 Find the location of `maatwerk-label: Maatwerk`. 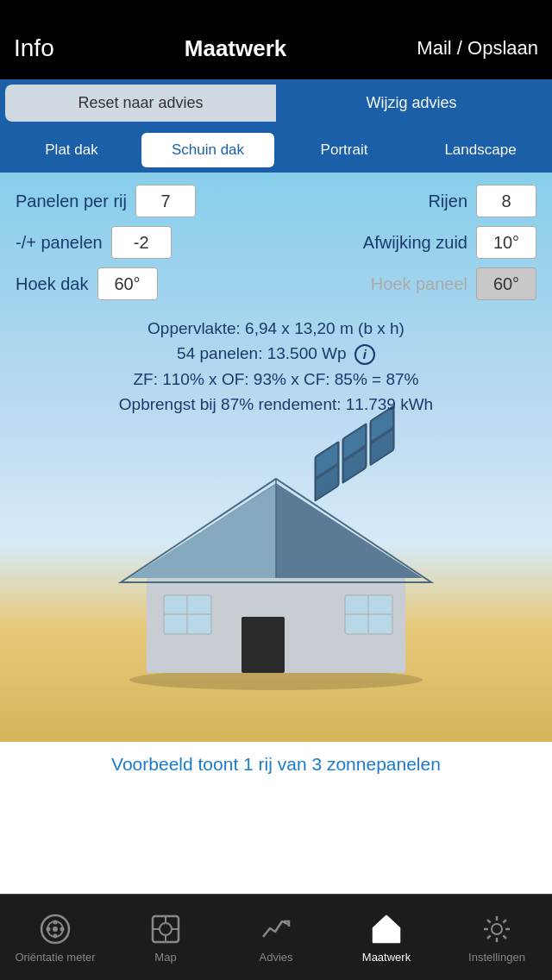

maatwerk-label: Maatwerk is located at coordinates (386, 958).